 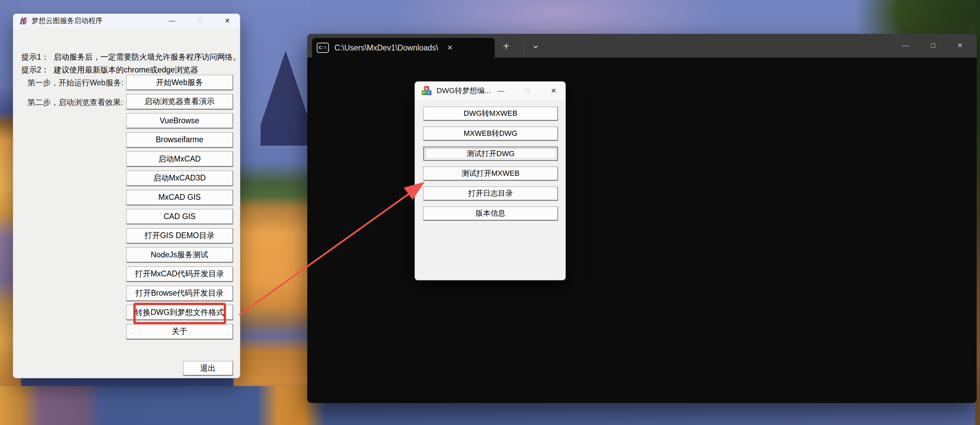 I want to click on tabbar-divider, so click(x=524, y=47).